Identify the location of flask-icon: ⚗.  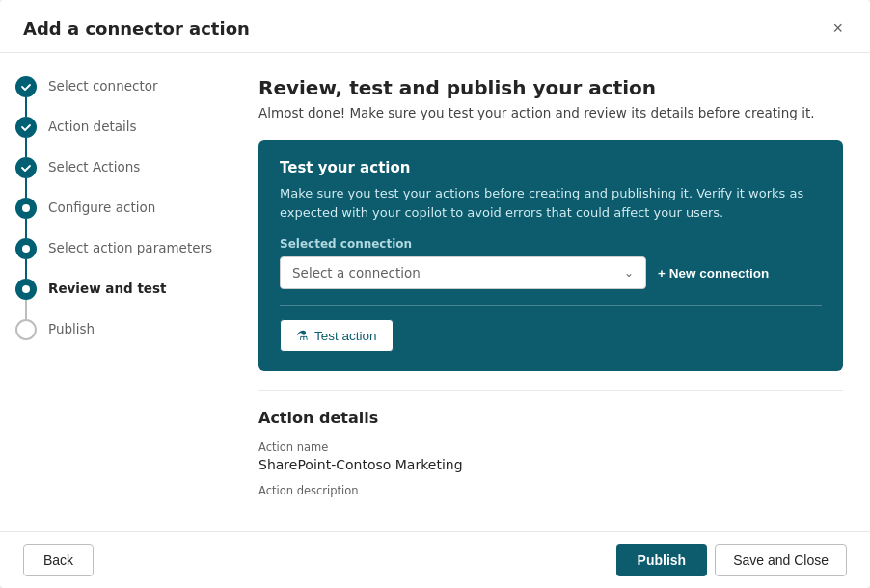
(303, 335).